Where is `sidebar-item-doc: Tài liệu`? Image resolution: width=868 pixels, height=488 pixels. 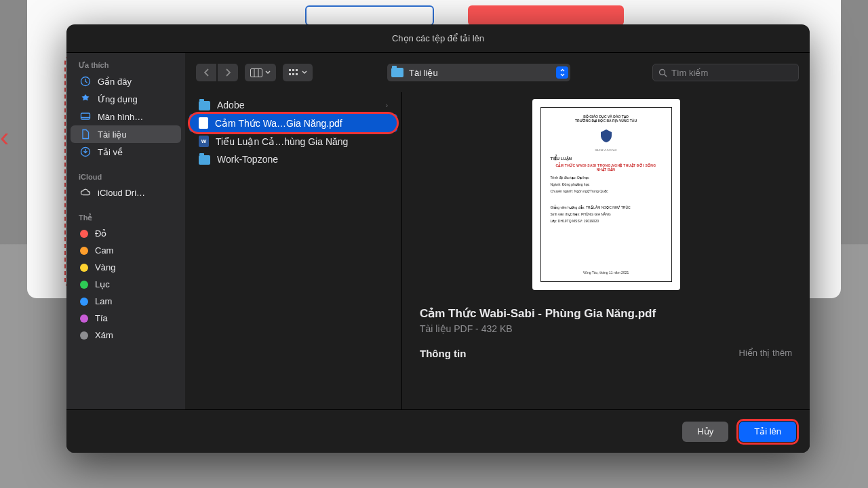 sidebar-item-doc: Tài liệu is located at coordinates (126, 134).